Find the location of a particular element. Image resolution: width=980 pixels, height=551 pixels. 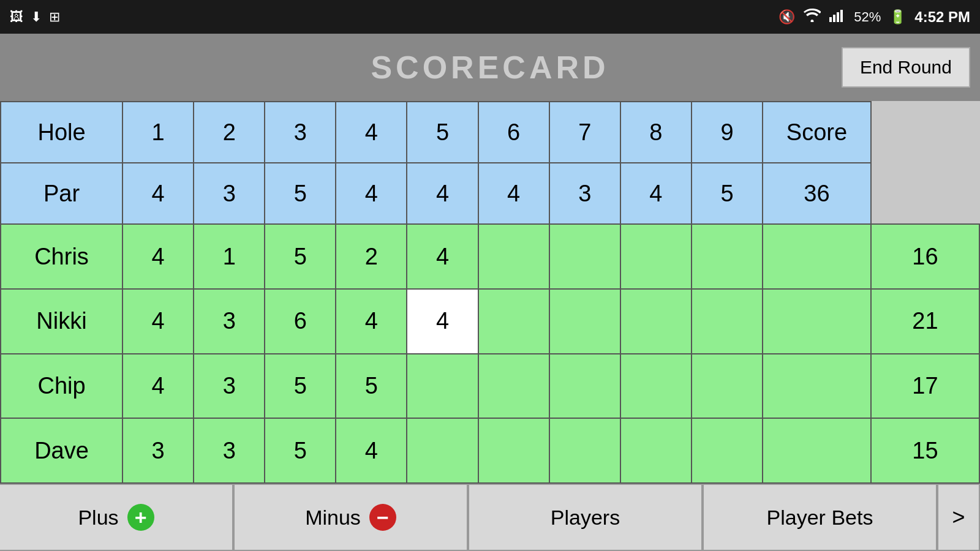

player-nikki-hole-2: 3 is located at coordinates (229, 321).